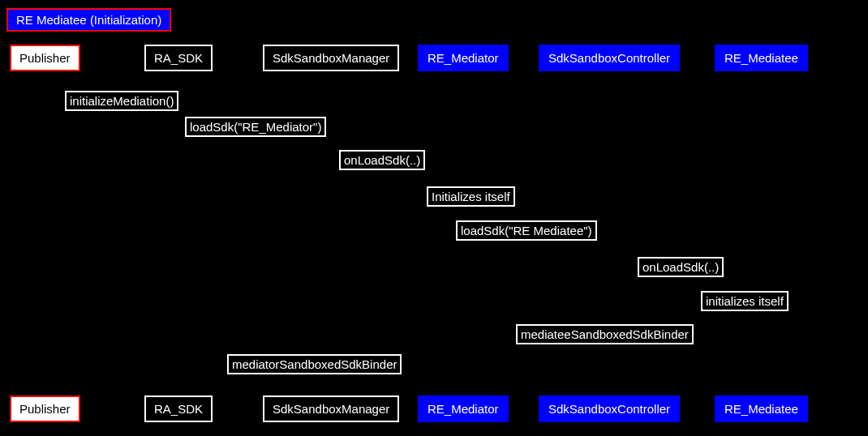 This screenshot has height=436, width=868. What do you see at coordinates (471, 196) in the screenshot?
I see `msg-init-self-1: Initializes itself` at bounding box center [471, 196].